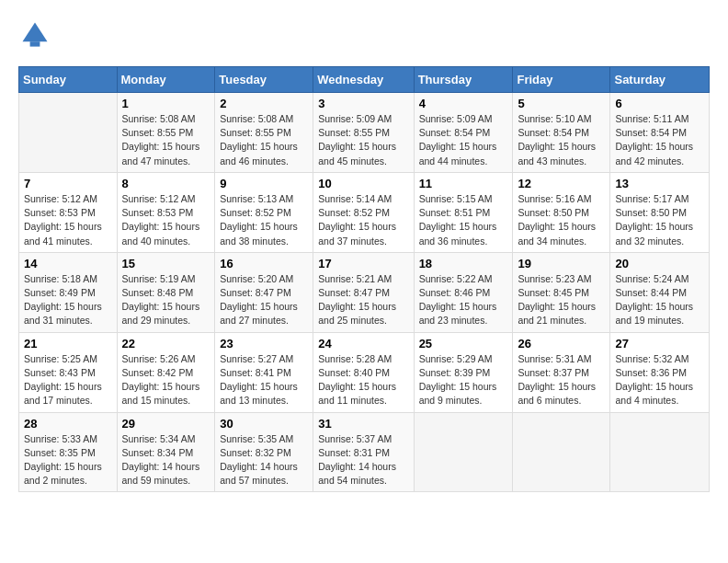 This screenshot has height=563, width=728. I want to click on day-number: 15, so click(166, 263).